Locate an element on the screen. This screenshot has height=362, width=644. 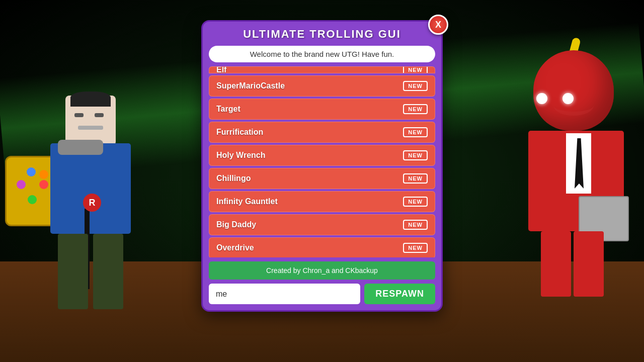
gem-blue is located at coordinates (31, 172).